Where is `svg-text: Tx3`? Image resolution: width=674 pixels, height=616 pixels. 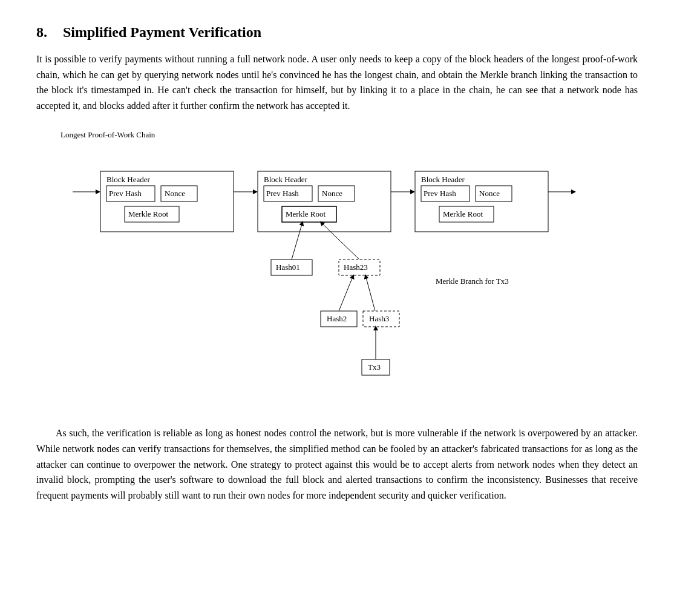
svg-text: Tx3 is located at coordinates (374, 367).